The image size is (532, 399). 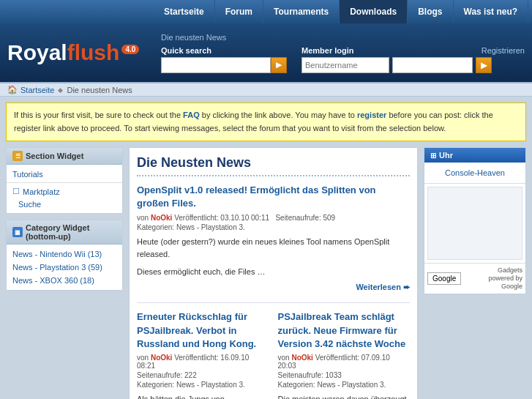 I want to click on breadcrumb-home: Startseite, so click(x=37, y=90).